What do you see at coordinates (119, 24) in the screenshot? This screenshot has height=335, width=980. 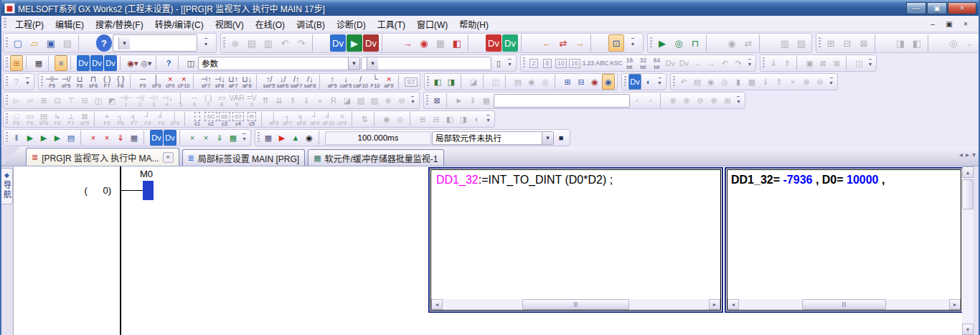 I see `menu-find-replace: 搜索/替换(F)` at bounding box center [119, 24].